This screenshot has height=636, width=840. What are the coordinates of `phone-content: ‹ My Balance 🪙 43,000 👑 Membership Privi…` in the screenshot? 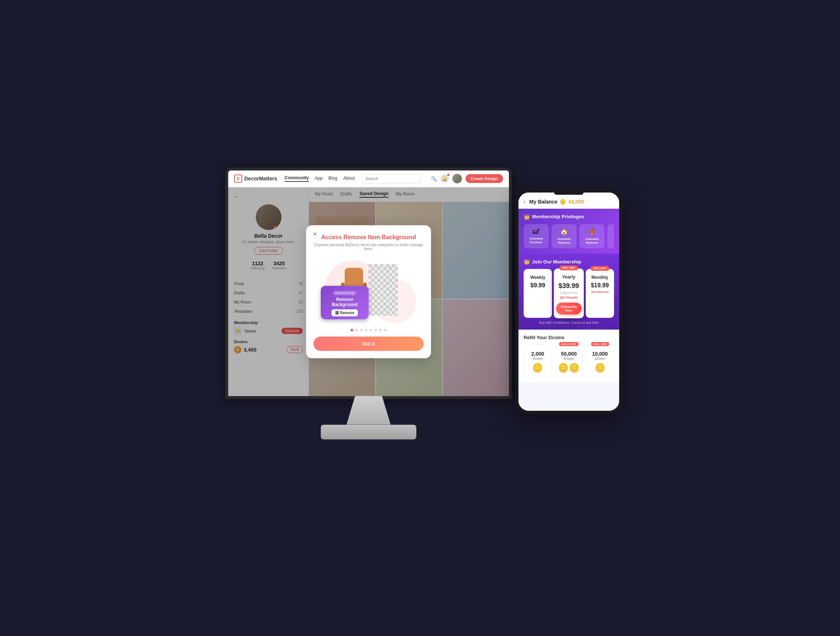 It's located at (569, 301).